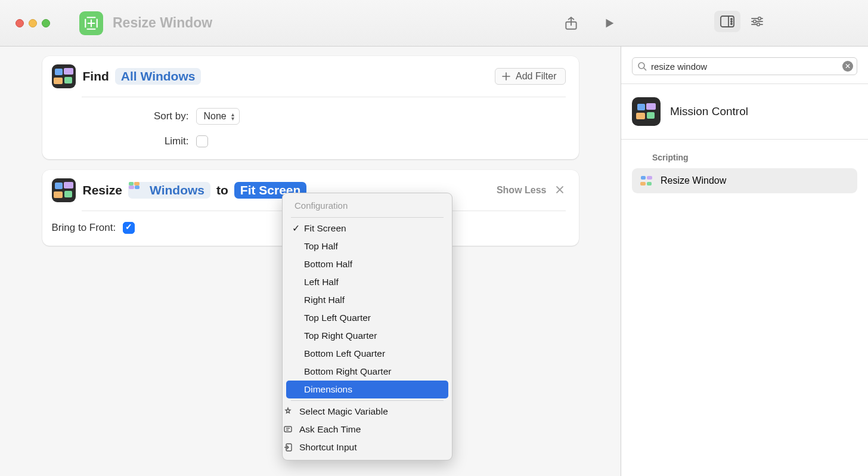 This screenshot has width=868, height=476. Describe the element at coordinates (536, 76) in the screenshot. I see `add-filter-label: Add Filter` at that location.